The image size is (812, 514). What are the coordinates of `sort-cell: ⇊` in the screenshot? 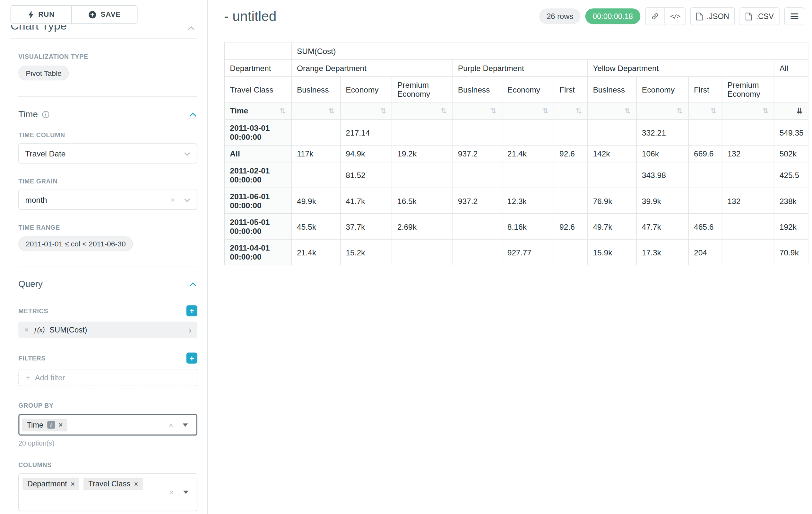 It's located at (791, 111).